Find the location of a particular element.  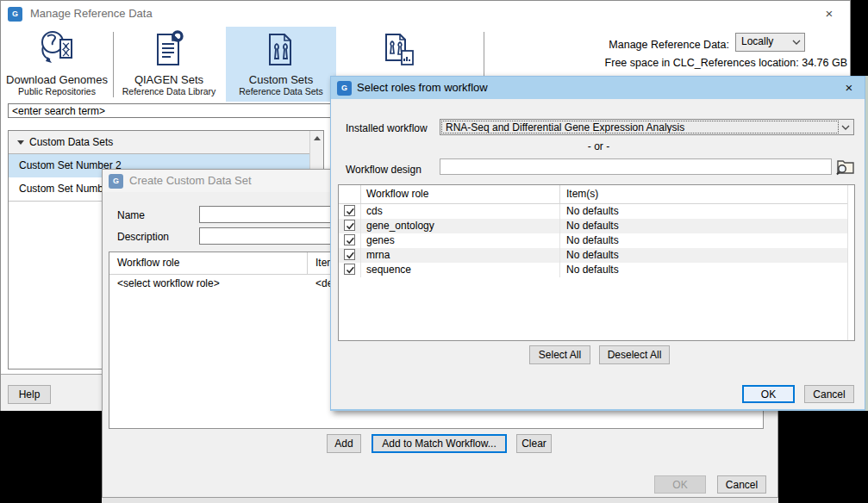

roles-table-header: Workflow role Item(s) is located at coordinates (596, 195).